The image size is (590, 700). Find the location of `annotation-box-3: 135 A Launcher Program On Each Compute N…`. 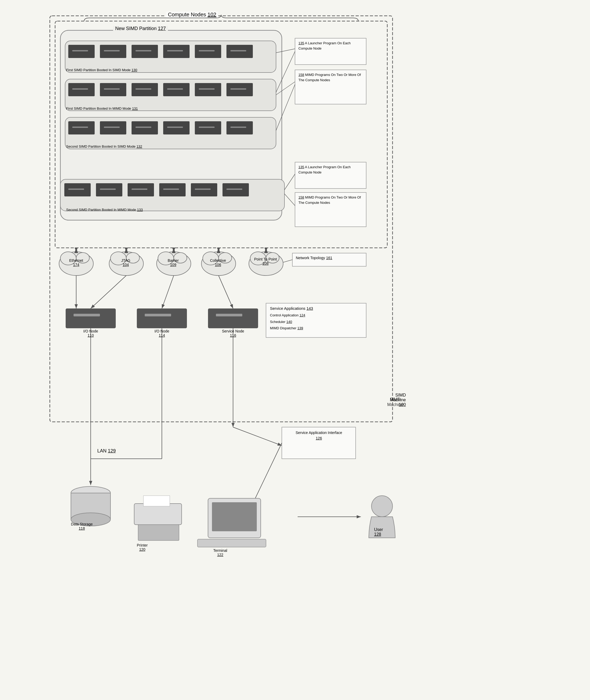

annotation-box-3: 135 A Launcher Program On Each Compute N… is located at coordinates (330, 170).